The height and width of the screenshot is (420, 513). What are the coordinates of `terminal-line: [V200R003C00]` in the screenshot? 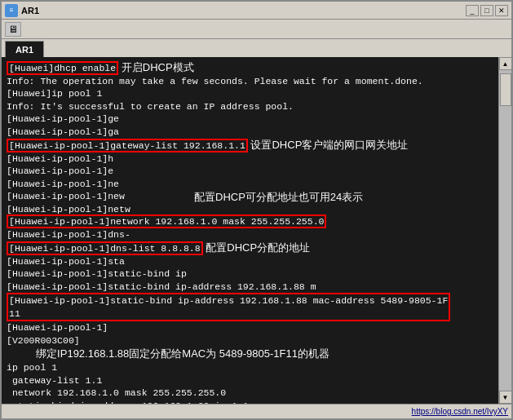 It's located at (250, 341).